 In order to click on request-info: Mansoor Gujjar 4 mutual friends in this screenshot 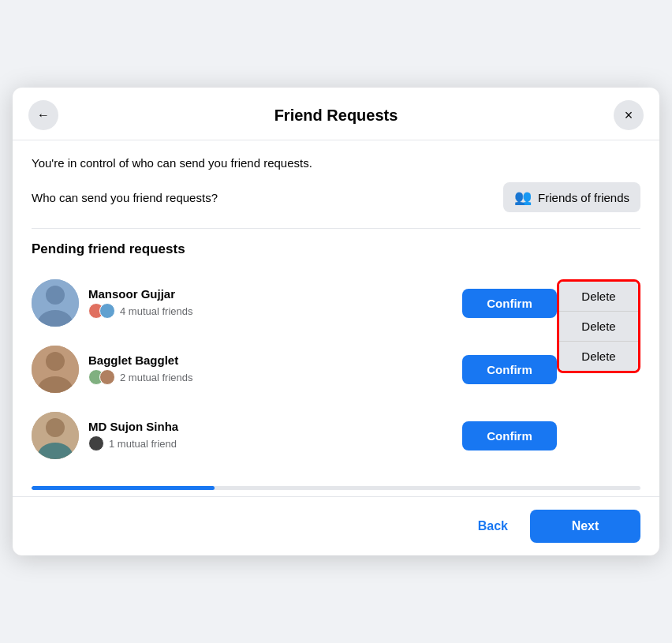, I will do `click(271, 303)`.